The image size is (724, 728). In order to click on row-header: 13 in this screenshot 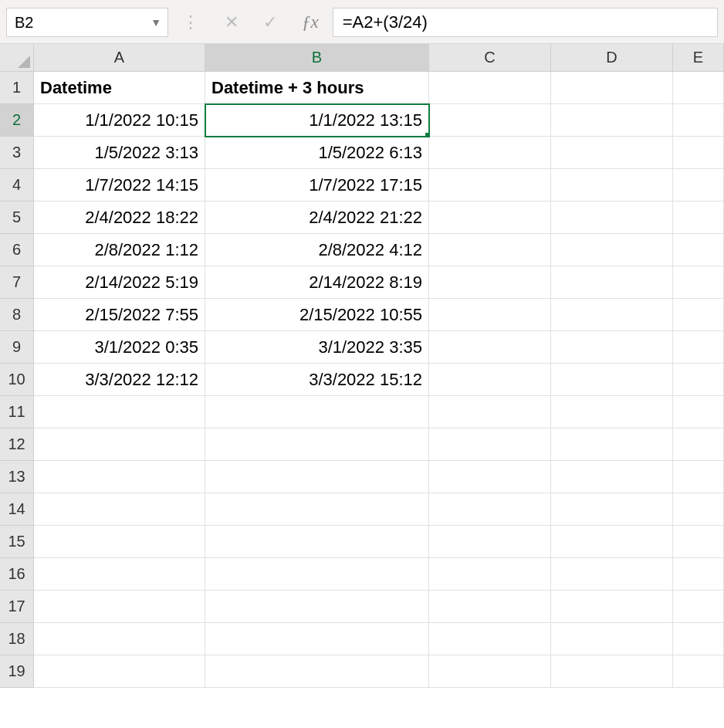, I will do `click(17, 477)`.